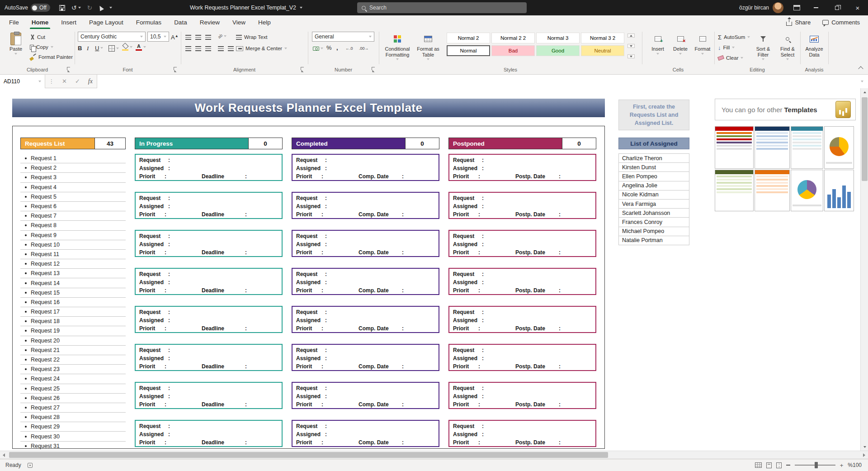 Image resolution: width=868 pixels, height=471 pixels. What do you see at coordinates (816, 8) in the screenshot?
I see `minimize-button` at bounding box center [816, 8].